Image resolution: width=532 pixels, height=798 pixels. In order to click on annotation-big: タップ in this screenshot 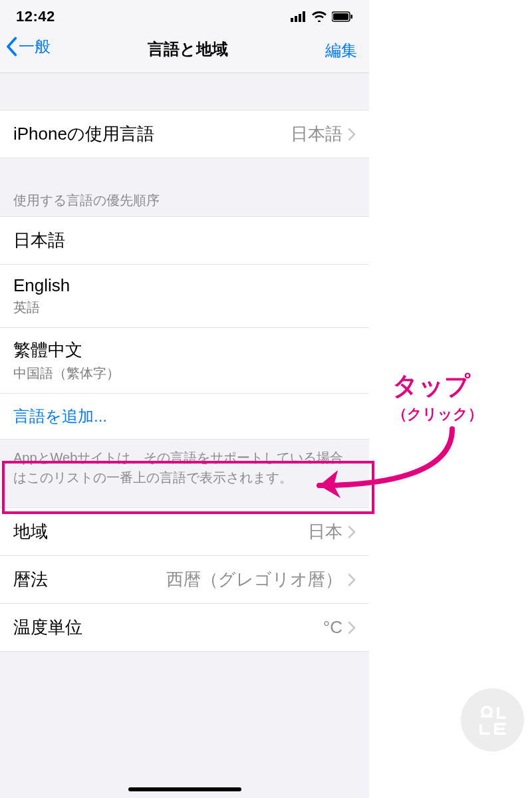, I will do `click(438, 386)`.